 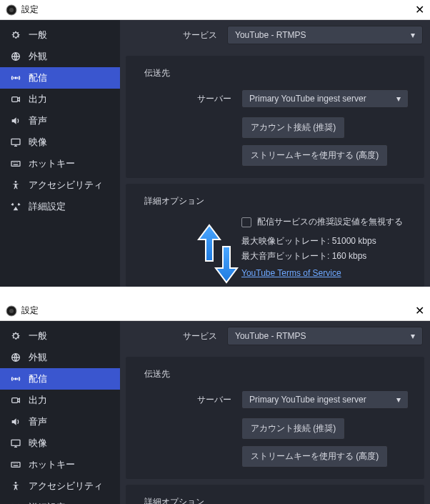 I want to click on ignore-recommended-checkbox, so click(x=246, y=222).